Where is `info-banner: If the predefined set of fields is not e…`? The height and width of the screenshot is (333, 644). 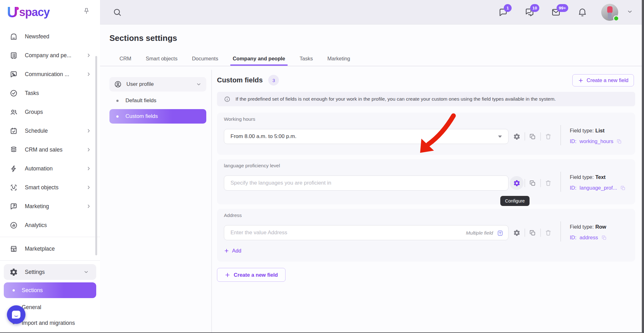
info-banner: If the predefined set of fields is not e… is located at coordinates (426, 99).